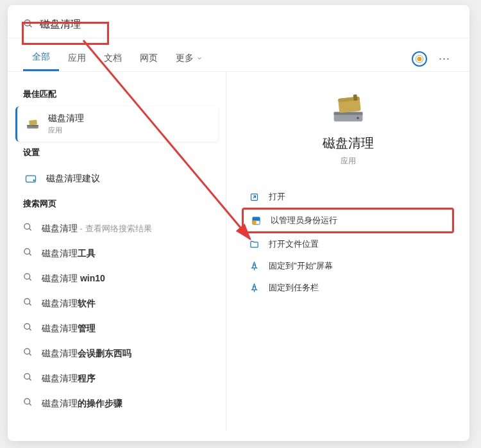  I want to click on web-suggestion-6: 磁盘清理程序, so click(117, 378).